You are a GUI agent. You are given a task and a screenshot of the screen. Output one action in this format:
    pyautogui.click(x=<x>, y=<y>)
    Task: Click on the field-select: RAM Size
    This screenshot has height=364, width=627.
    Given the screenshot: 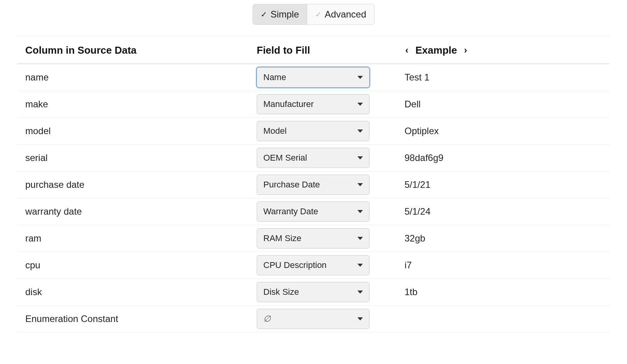 What is the action you would take?
    pyautogui.click(x=313, y=238)
    